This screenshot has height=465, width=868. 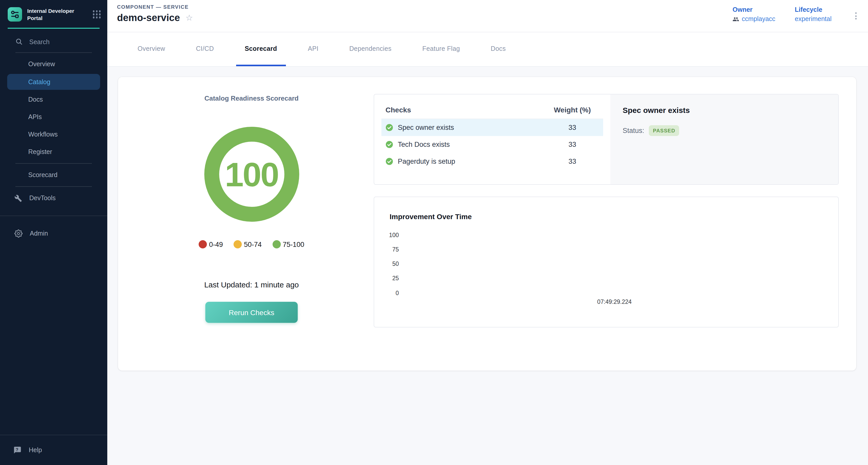 I want to click on sidebar-item-label: Register, so click(x=40, y=152).